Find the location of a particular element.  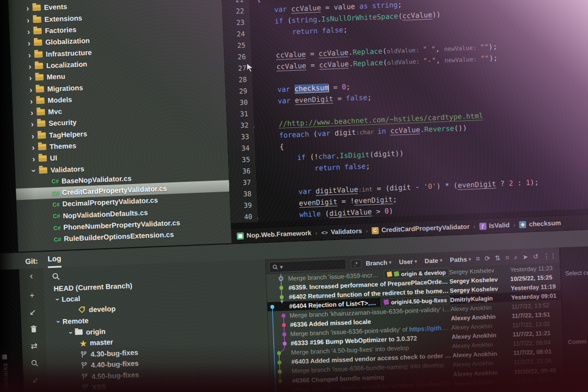

swap-icon: ⇅ is located at coordinates (498, 258).